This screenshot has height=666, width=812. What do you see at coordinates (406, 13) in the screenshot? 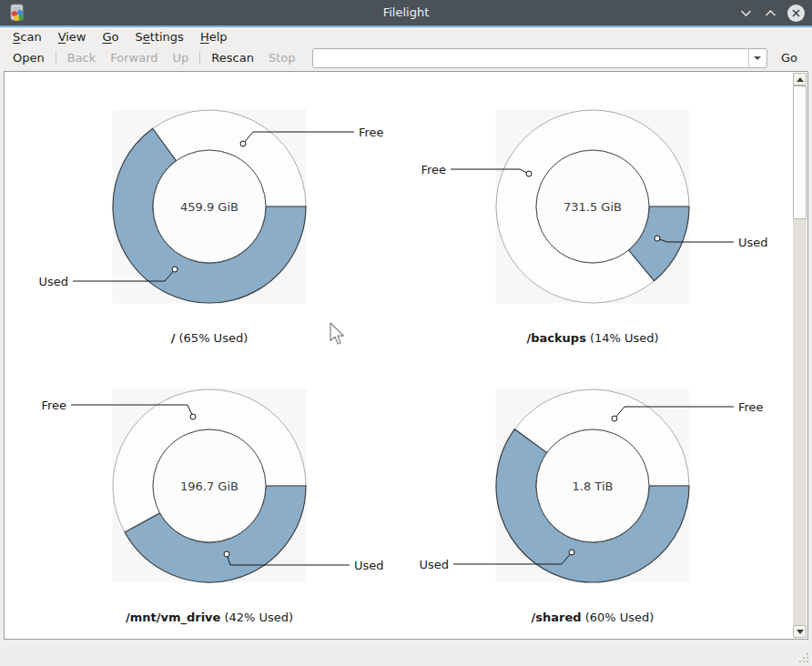
I see `titlebar: Filelight` at bounding box center [406, 13].